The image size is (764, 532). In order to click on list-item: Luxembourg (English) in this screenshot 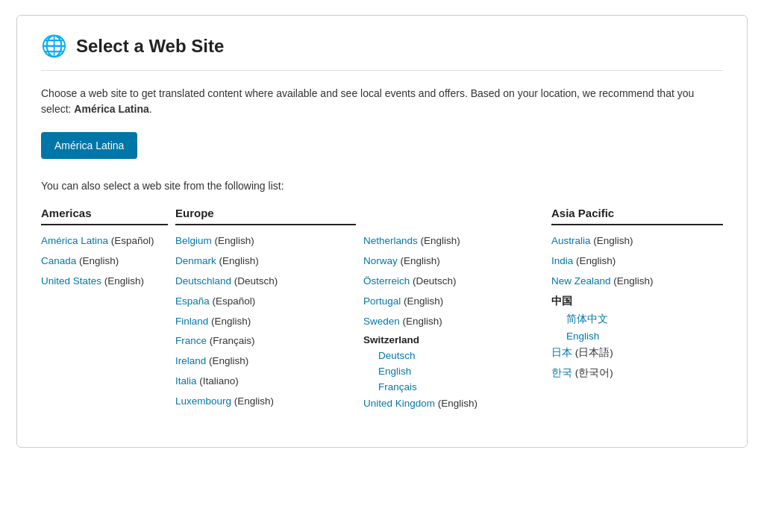, I will do `click(266, 401)`.